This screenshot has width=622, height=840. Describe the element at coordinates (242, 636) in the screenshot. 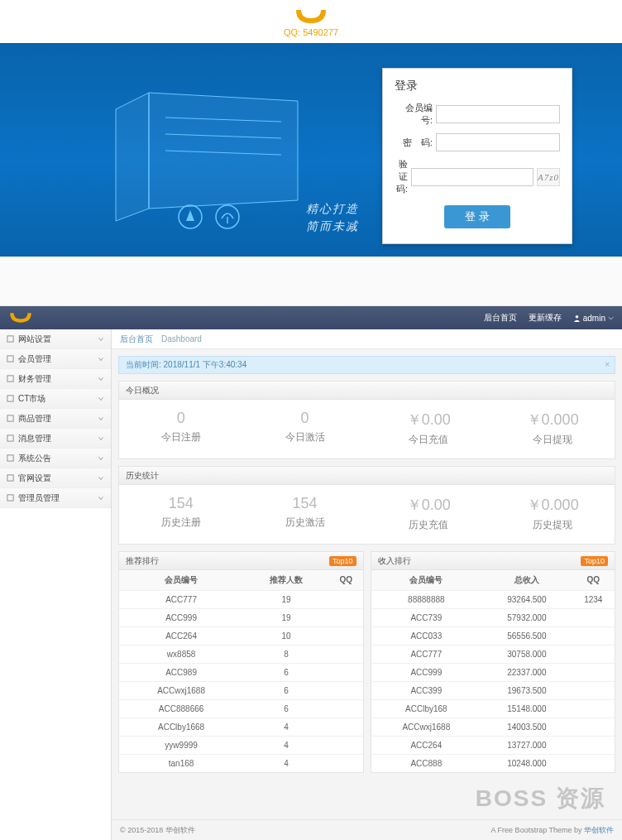

I see `table-row: ACC26410` at that location.